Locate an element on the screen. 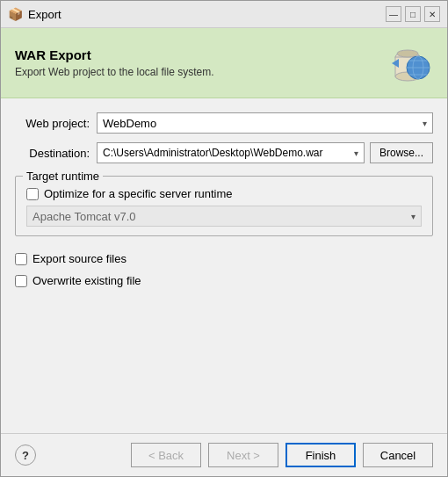  destination-input-wrapper: C:\Users\Administrator\Desktop\WebDemo.w… is located at coordinates (265, 153).